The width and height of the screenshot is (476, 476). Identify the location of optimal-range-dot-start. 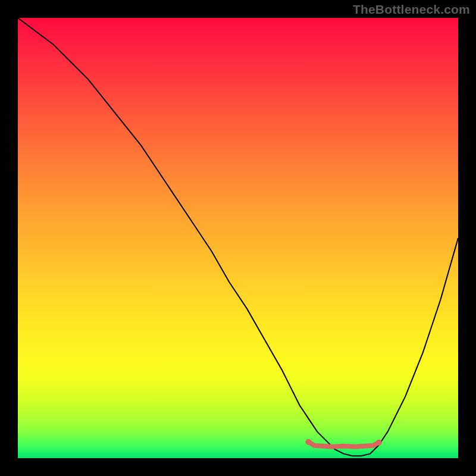
(308, 442).